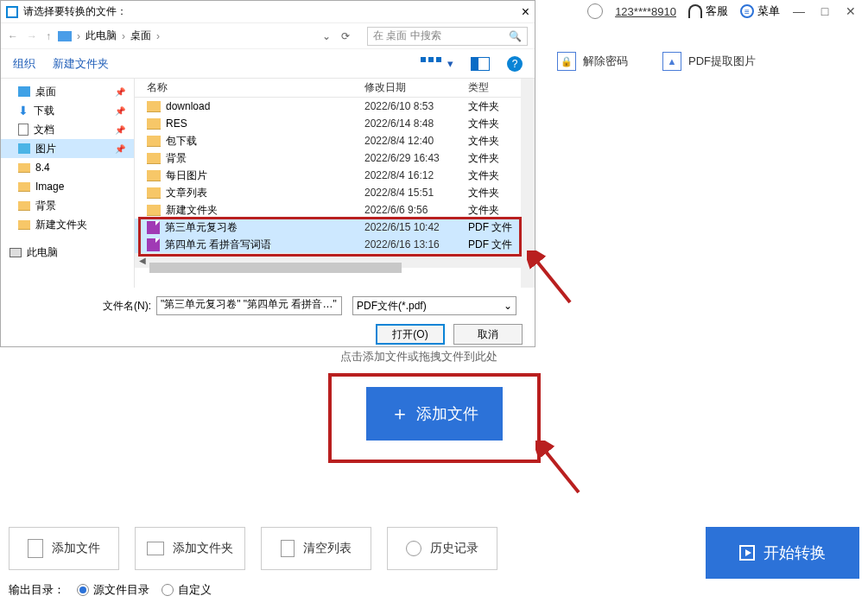 This screenshot has width=868, height=615. What do you see at coordinates (190, 548) in the screenshot?
I see `add-folder-button: 添加文件夹` at bounding box center [190, 548].